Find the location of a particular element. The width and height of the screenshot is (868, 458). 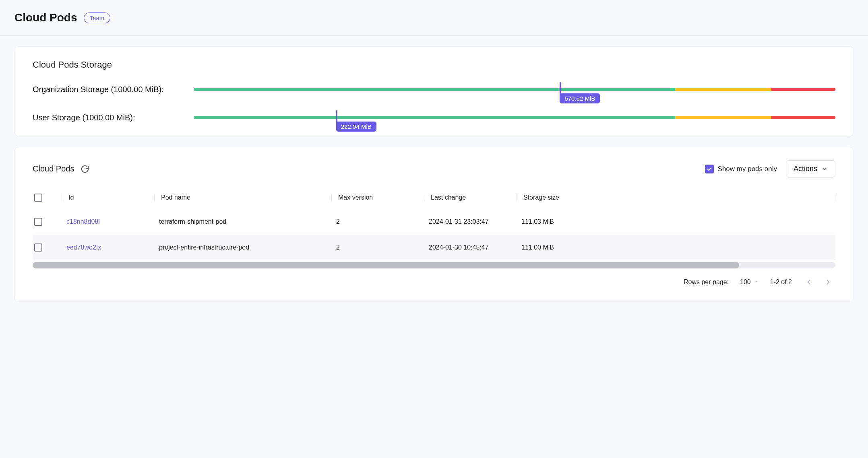

org-storage-label: Organization Storage (1000.00 MiB): is located at coordinates (101, 89).